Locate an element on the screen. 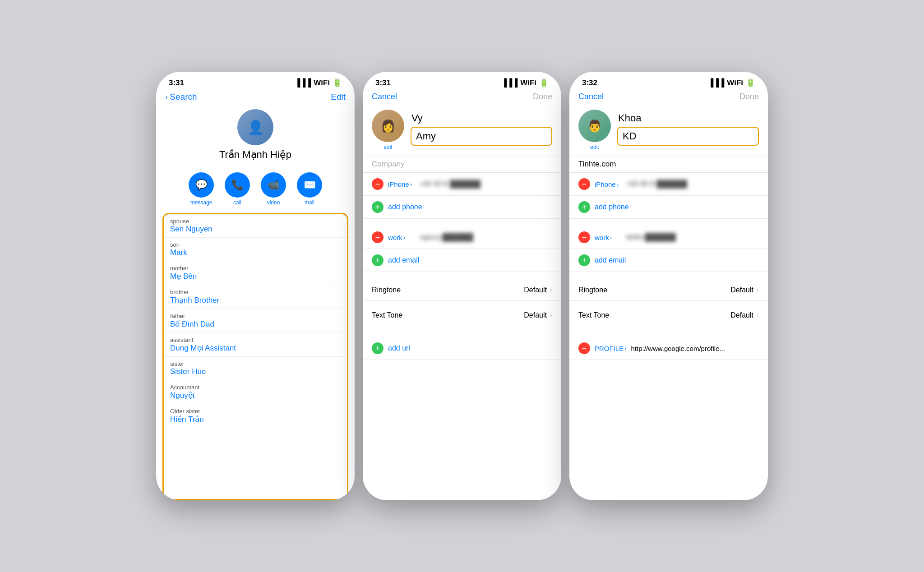 This screenshot has width=924, height=572. chevron-icon-phone-2: › is located at coordinates (411, 184).